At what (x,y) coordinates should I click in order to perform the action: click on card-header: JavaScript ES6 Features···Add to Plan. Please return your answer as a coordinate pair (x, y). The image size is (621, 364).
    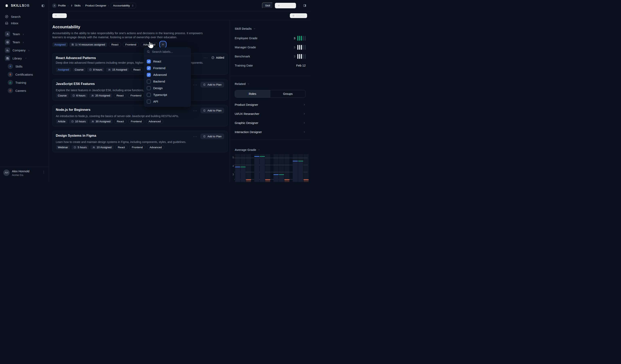
    Looking at the image, I should click on (140, 85).